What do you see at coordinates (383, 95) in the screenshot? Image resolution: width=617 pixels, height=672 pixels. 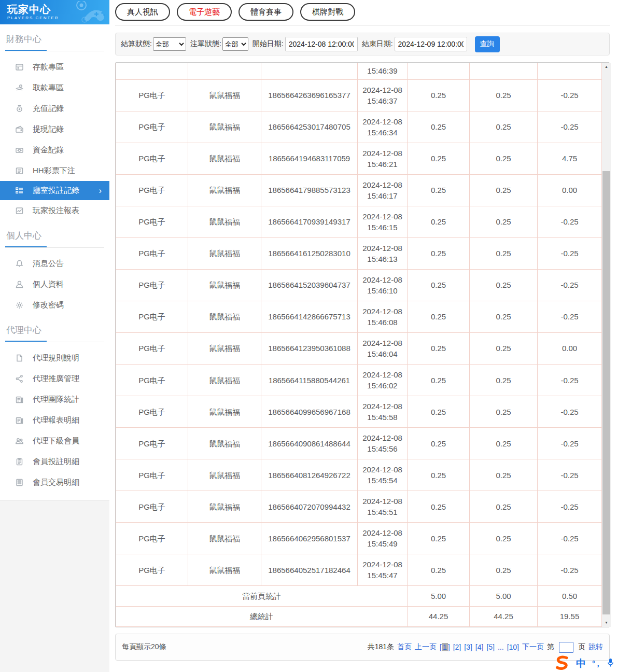 I see `time-cell: 2024-12-08 15:46:37` at bounding box center [383, 95].